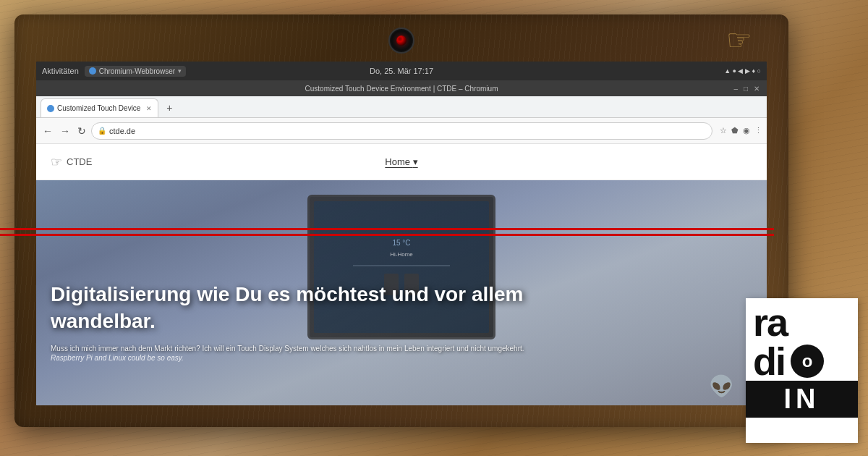 This screenshot has width=868, height=456. I want to click on inner-monitor-label: Hi-Home, so click(401, 255).